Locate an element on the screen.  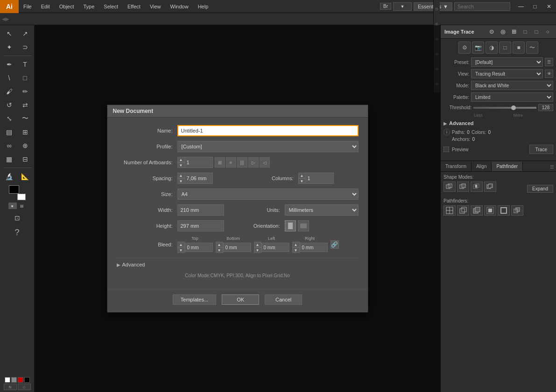
exclude-btn is located at coordinates (490, 187).